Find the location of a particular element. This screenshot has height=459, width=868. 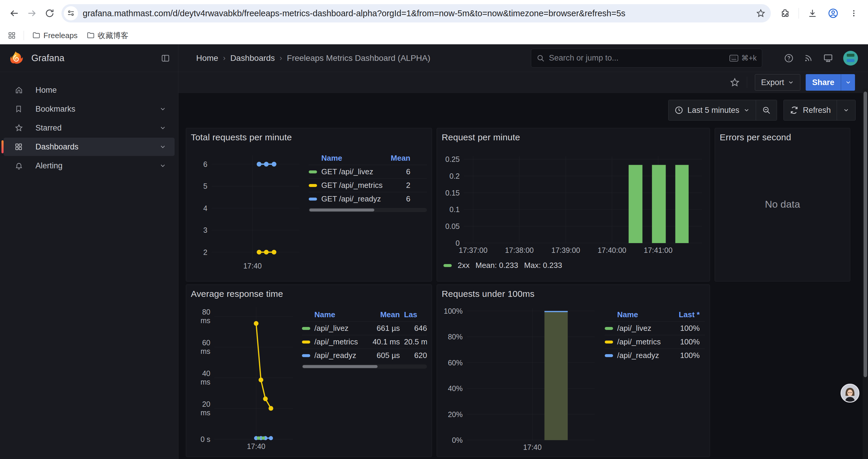

series-name: /api/_readyz is located at coordinates (335, 356).